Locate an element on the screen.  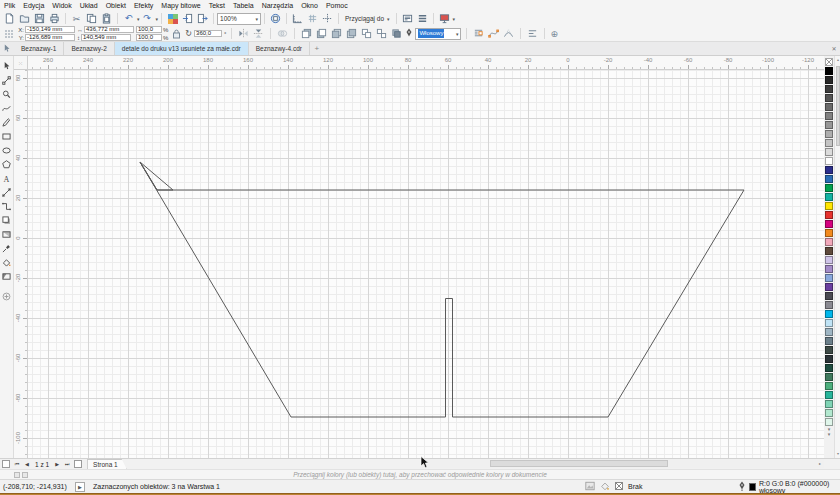
new-tab-button: + is located at coordinates (317, 48).